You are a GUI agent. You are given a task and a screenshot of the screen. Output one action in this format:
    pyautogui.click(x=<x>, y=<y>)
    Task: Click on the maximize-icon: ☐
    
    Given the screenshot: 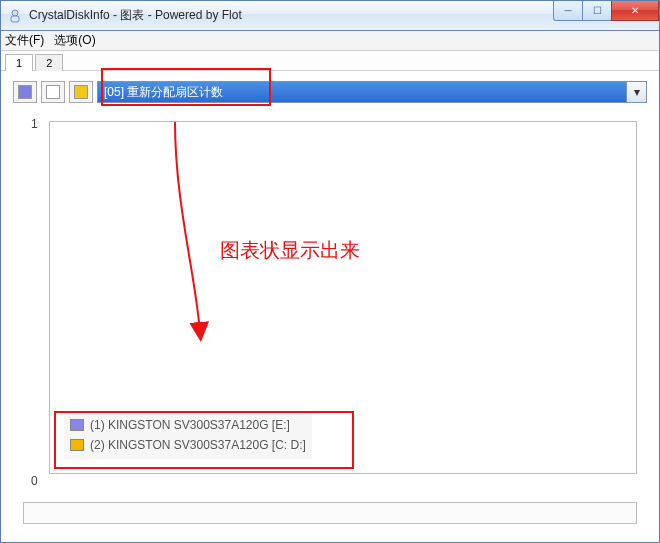 What is the action you would take?
    pyautogui.click(x=598, y=10)
    